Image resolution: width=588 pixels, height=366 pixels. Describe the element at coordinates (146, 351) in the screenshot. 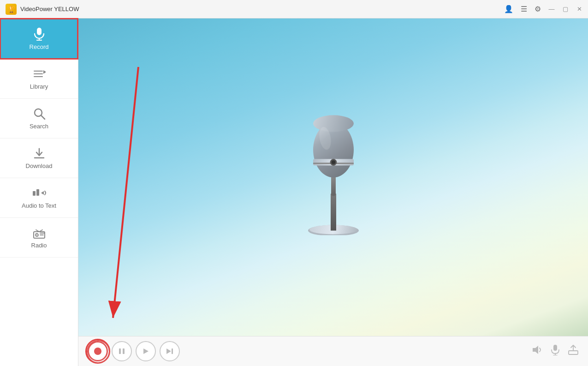

I see `play-icon` at that location.